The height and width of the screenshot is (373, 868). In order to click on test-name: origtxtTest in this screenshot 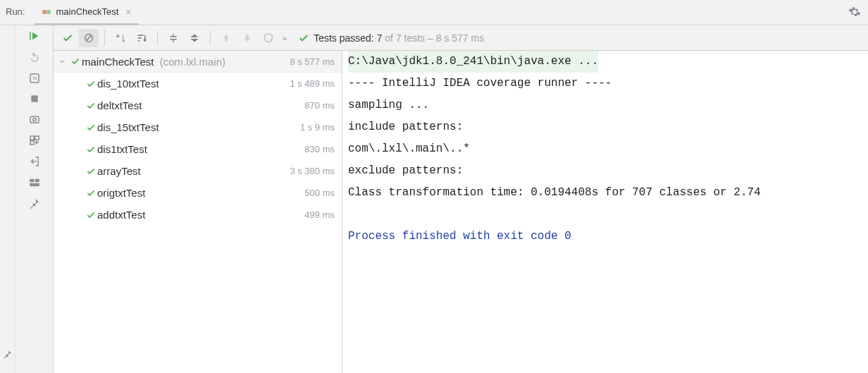, I will do `click(201, 193)`.